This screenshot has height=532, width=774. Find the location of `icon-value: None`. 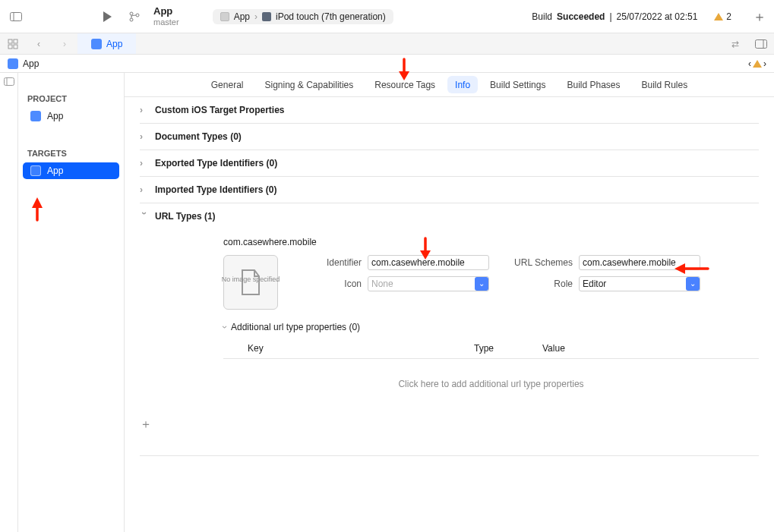

icon-value: None is located at coordinates (383, 284).